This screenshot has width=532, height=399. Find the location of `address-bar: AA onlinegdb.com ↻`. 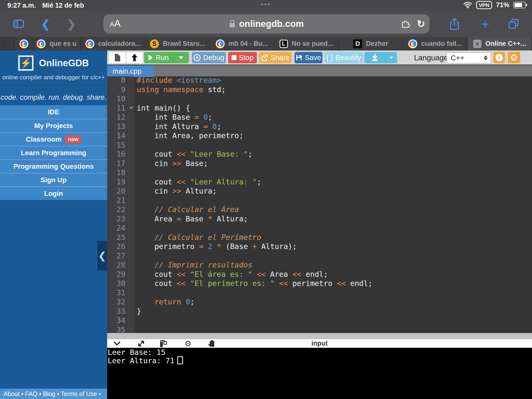

address-bar: AA onlinegdb.com ↻ is located at coordinates (266, 24).